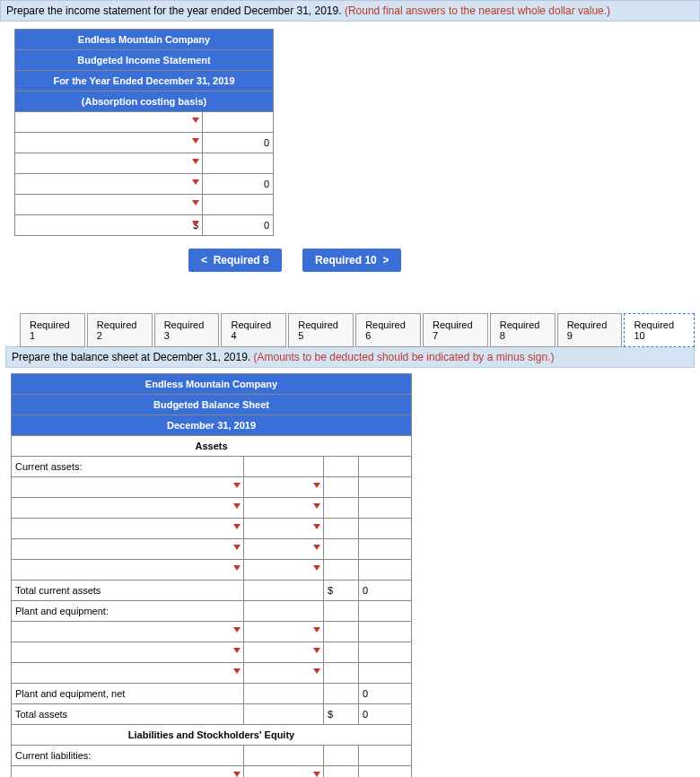 Image resolution: width=700 pixels, height=777 pixels. I want to click on tab-required-8: Required 8, so click(522, 330).